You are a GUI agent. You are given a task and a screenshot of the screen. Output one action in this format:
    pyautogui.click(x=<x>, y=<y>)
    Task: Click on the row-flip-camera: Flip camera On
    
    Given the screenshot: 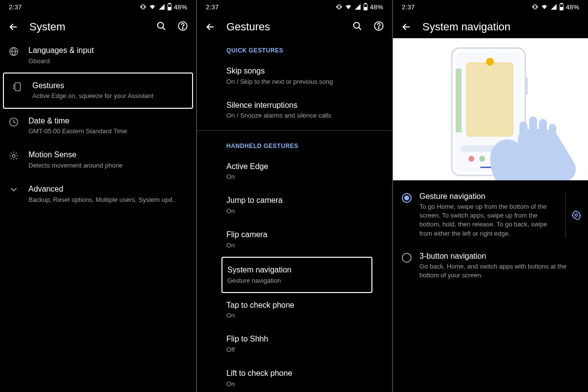 What is the action you would take?
    pyautogui.click(x=294, y=240)
    